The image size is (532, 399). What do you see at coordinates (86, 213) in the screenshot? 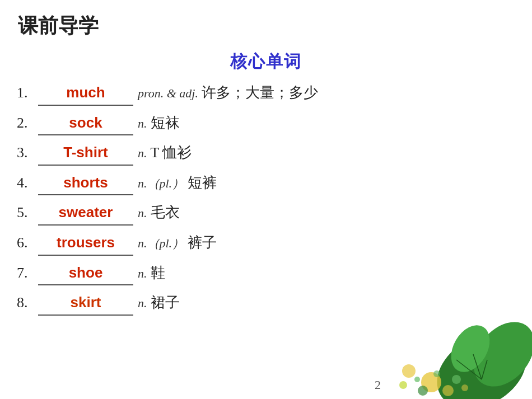
I see `vocab-word-container: sweater` at bounding box center [86, 213].